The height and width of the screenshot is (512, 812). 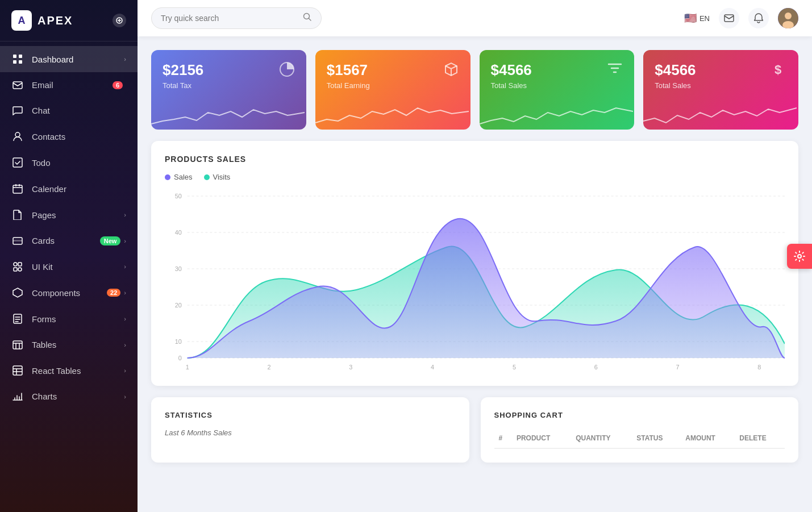 What do you see at coordinates (18, 267) in the screenshot?
I see `ui-kit-icon` at bounding box center [18, 267].